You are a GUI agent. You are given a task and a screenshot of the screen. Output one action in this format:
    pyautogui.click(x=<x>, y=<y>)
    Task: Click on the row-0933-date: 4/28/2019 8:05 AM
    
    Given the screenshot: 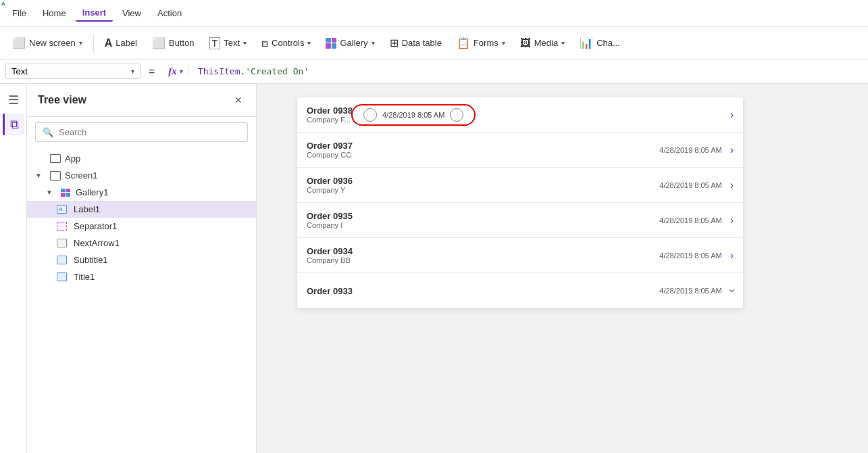 What is the action you would take?
    pyautogui.click(x=690, y=291)
    